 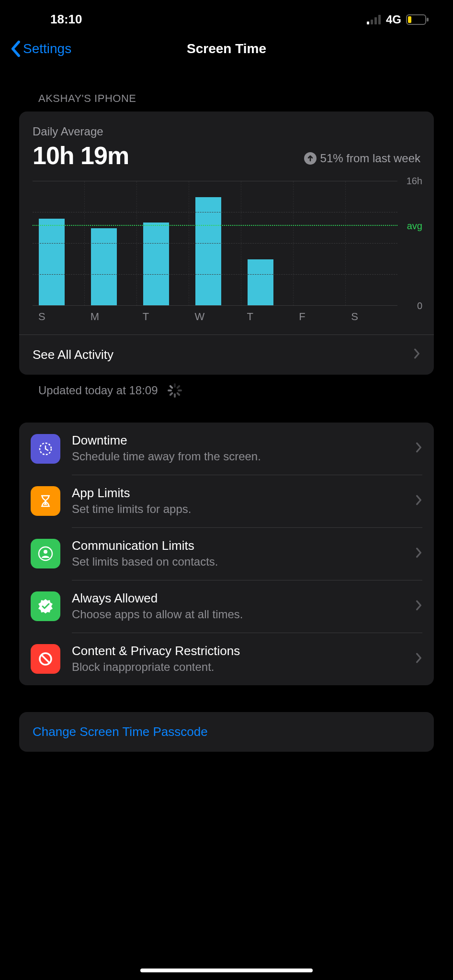 What do you see at coordinates (226, 501) in the screenshot?
I see `option-row-app-limits: App LimitsSet time limits for apps.` at bounding box center [226, 501].